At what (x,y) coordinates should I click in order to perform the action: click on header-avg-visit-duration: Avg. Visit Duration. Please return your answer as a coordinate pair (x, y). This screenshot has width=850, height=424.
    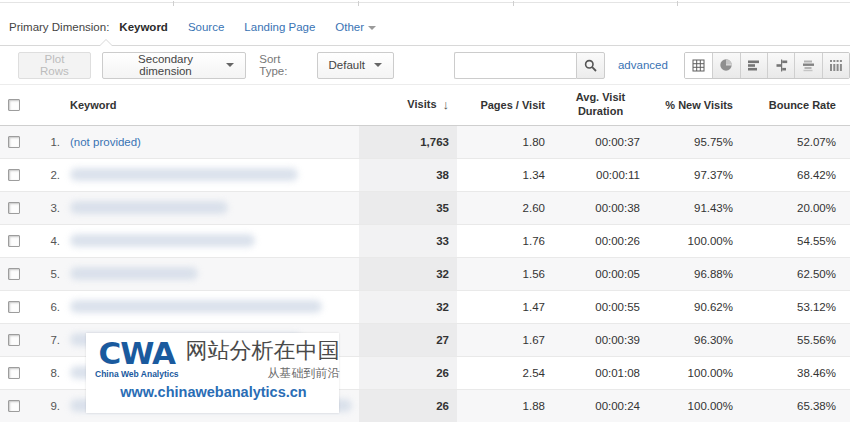
    Looking at the image, I should click on (600, 105).